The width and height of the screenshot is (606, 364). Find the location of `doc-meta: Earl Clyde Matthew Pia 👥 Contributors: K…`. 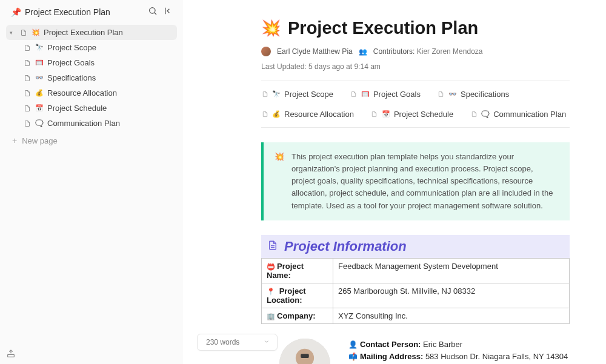

doc-meta: Earl Clyde Matthew Pia 👥 Contributors: K… is located at coordinates (416, 59).